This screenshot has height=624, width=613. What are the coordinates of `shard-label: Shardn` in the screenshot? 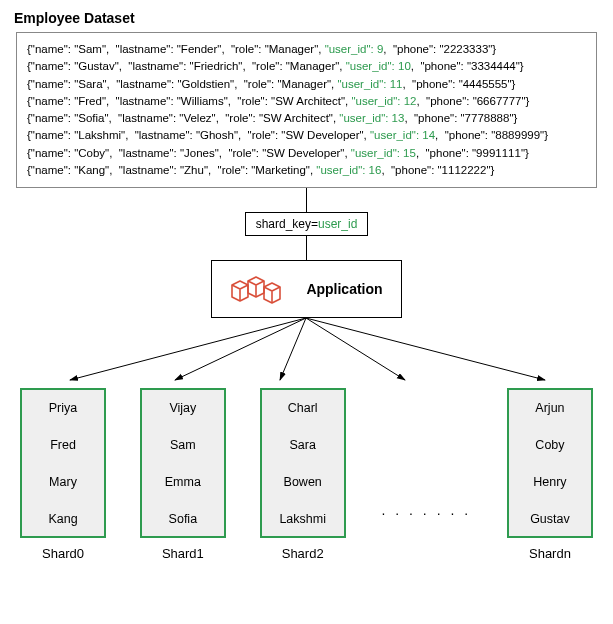 It's located at (550, 554).